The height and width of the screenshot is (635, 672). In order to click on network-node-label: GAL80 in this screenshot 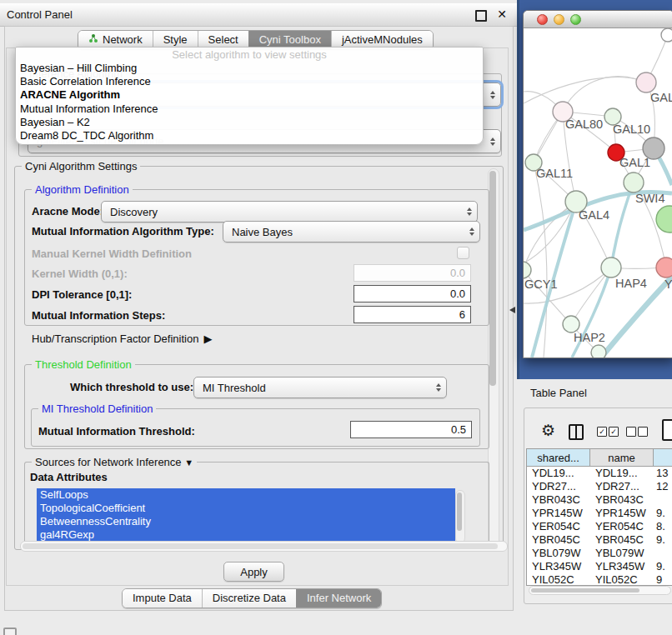, I will do `click(584, 124)`.